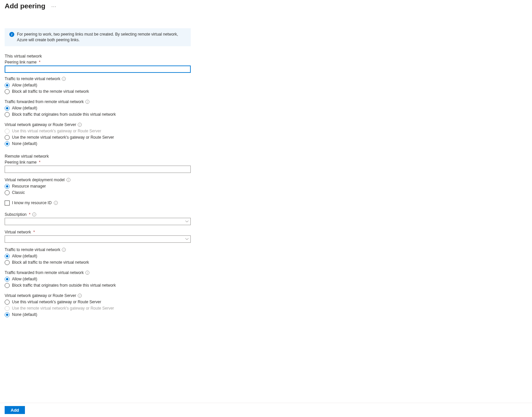 This screenshot has width=532, height=417. What do you see at coordinates (98, 92) in the screenshot?
I see `this-traffic-to-remote-block-radio: Block all traffic to the remote virtual …` at bounding box center [98, 92].